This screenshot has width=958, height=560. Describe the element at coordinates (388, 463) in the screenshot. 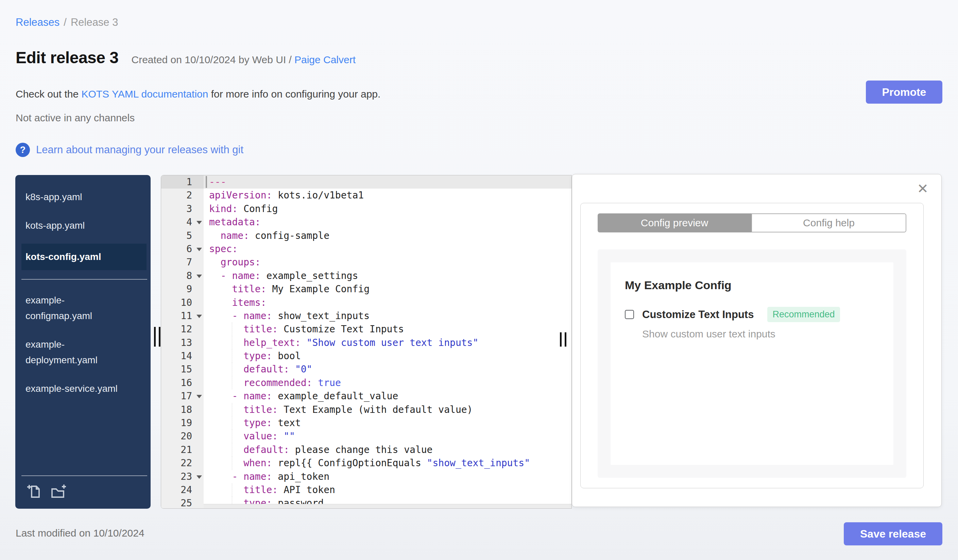

I see `code-text: when: repl{{ ConfigOptionEquals "show_te…` at that location.